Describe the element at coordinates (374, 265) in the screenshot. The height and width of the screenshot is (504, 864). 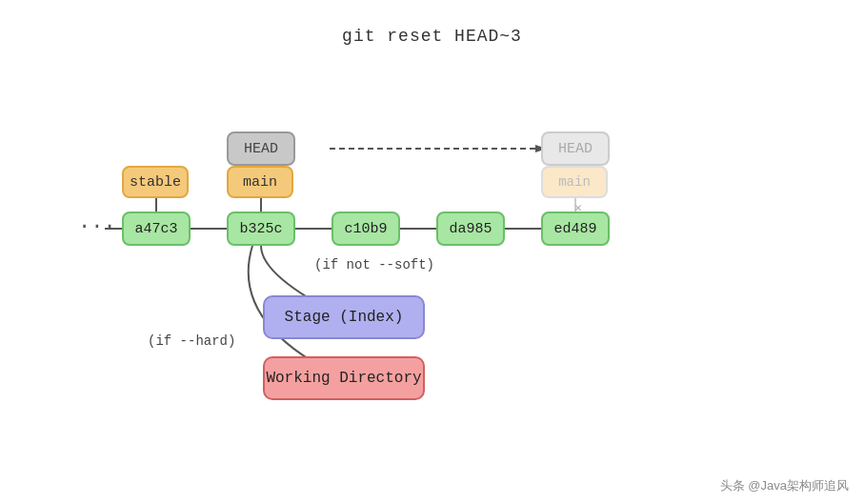
I see `label-if-not-soft: (if not --soft)` at that location.